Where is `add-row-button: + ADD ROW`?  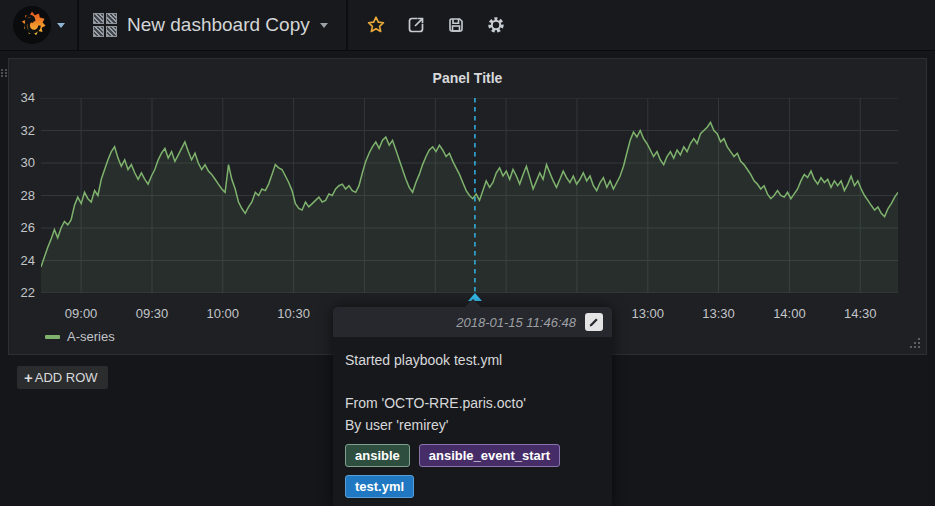
add-row-button: + ADD ROW is located at coordinates (62, 378).